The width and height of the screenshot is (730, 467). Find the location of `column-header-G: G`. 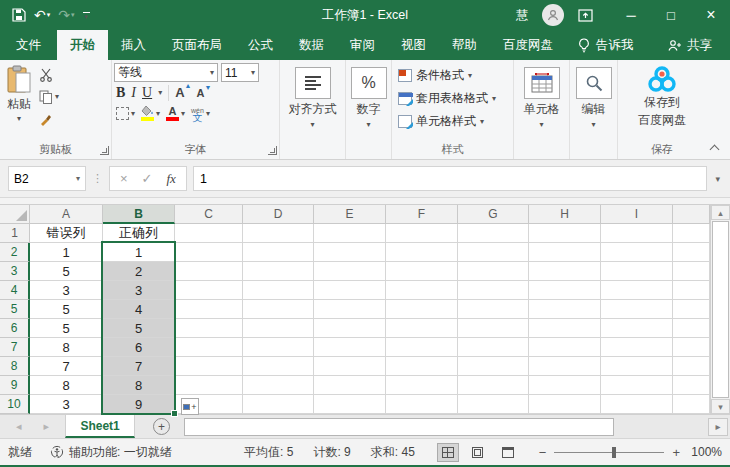

column-header-G: G is located at coordinates (494, 214).